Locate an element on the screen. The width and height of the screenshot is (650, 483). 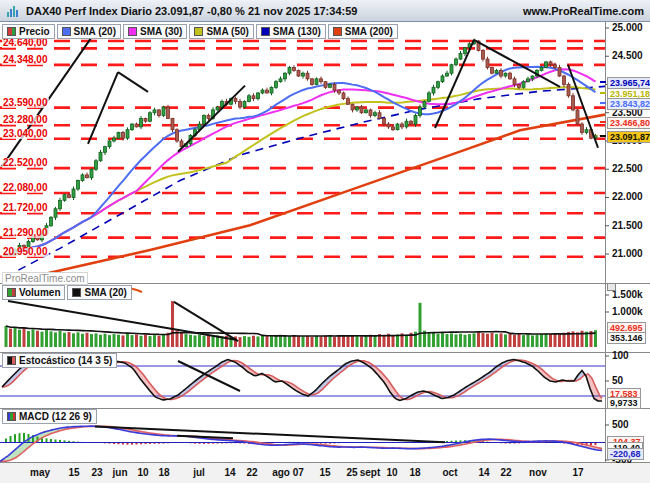
x-axis-label: nov is located at coordinates (538, 472).